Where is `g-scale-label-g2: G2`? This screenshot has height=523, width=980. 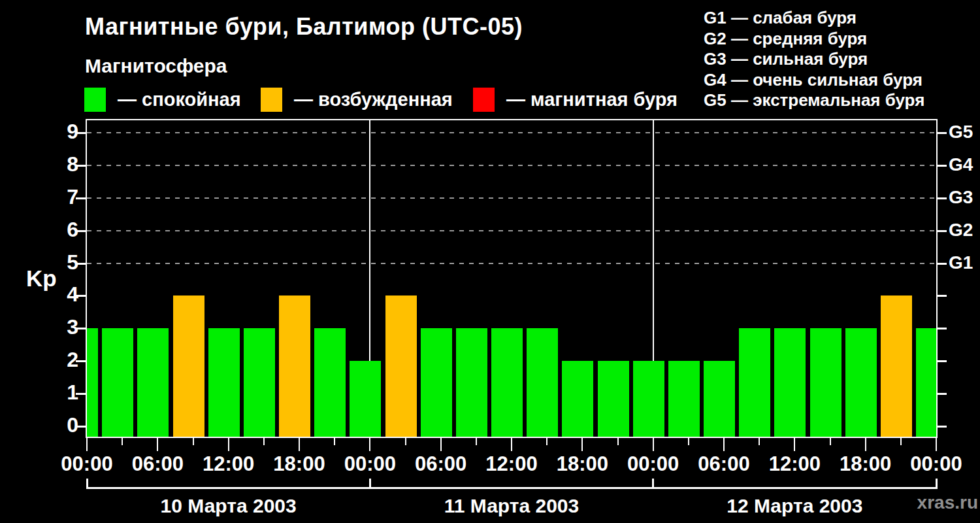
g-scale-label-g2: G2 is located at coordinates (960, 230).